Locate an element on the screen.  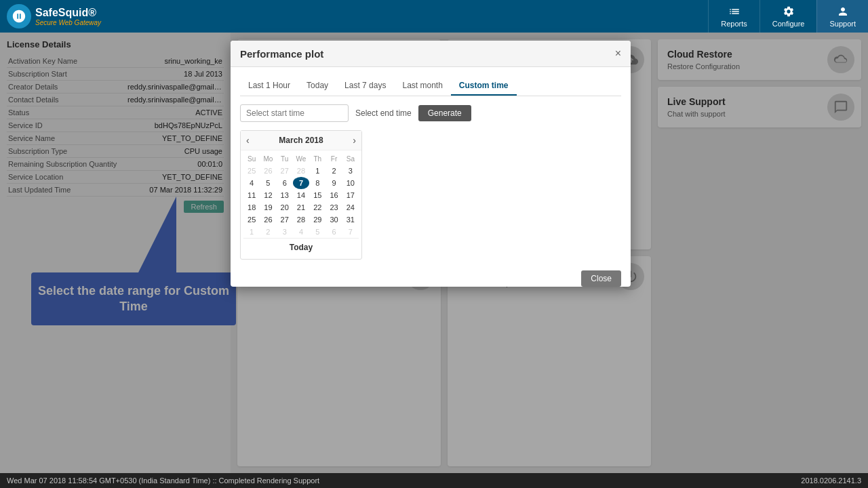
date-inputs-row: Select end time Generate is located at coordinates (431, 113).